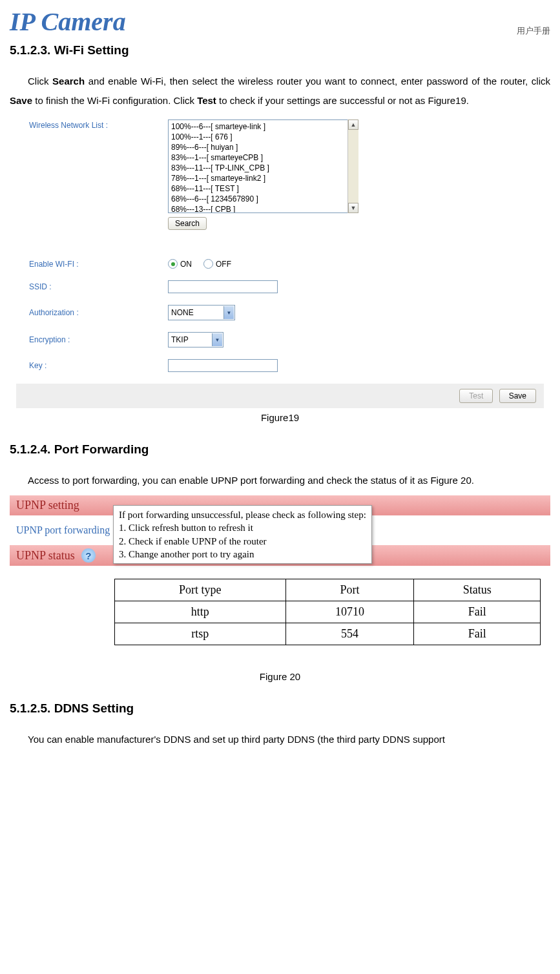 Image resolution: width=560 pixels, height=974 pixels. I want to click on encryption-label: Encryption :, so click(98, 340).